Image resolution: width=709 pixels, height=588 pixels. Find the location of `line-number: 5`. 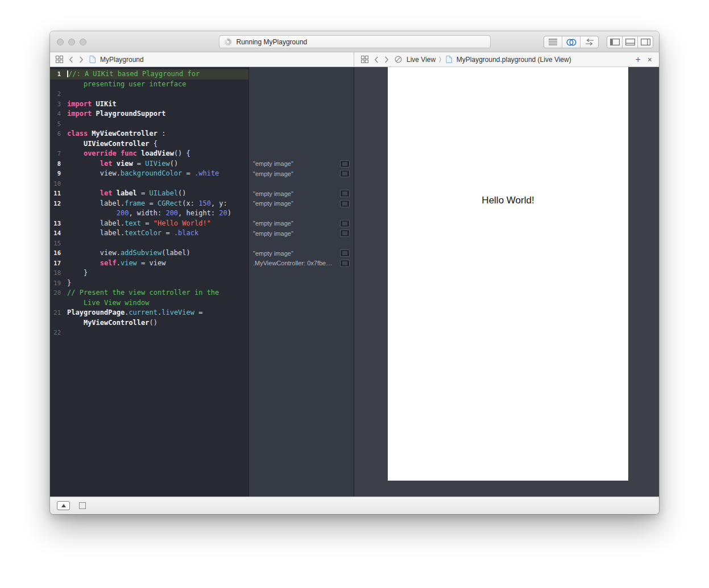

line-number: 5 is located at coordinates (57, 124).